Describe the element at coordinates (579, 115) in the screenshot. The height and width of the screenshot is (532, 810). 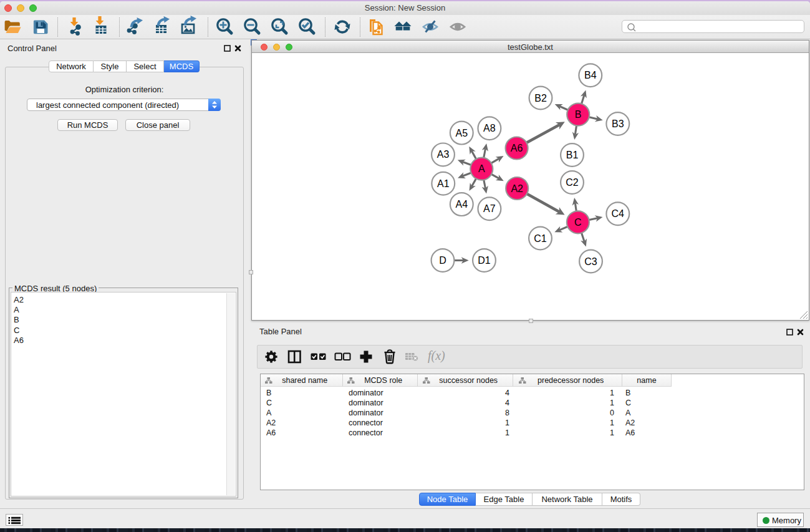
I see `svg-text: B` at that location.